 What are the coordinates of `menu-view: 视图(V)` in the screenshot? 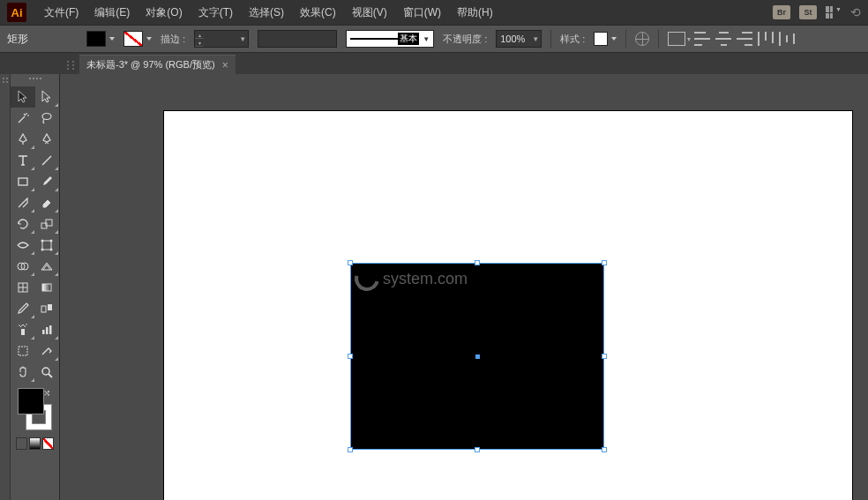 It's located at (370, 12).